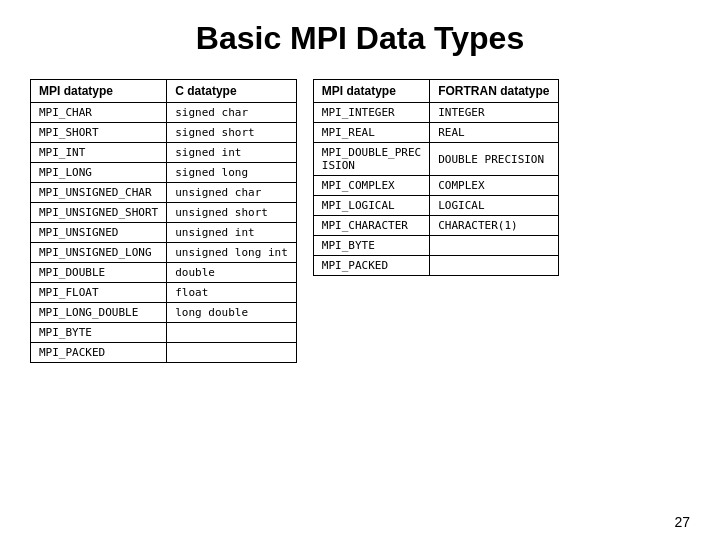 The width and height of the screenshot is (720, 540). Describe the element at coordinates (99, 253) in the screenshot. I see `table-cell: MPI_UNSIGNED_LONG` at that location.